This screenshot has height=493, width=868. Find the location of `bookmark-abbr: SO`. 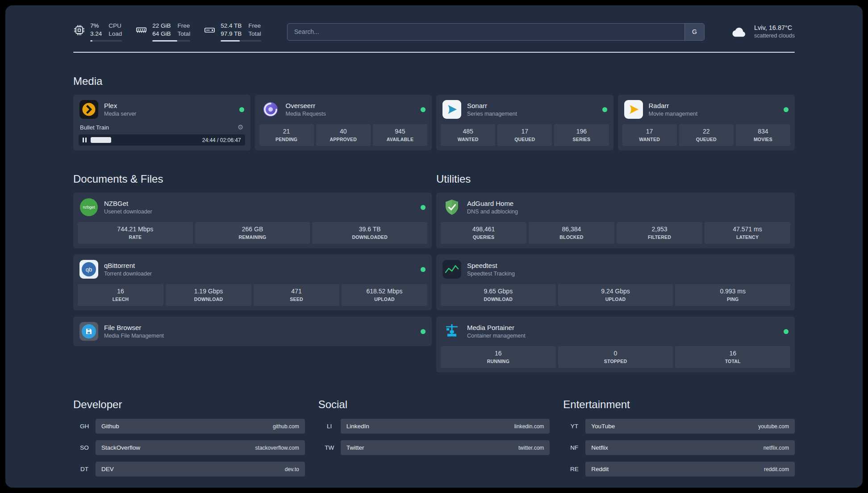

bookmark-abbr: SO is located at coordinates (84, 447).